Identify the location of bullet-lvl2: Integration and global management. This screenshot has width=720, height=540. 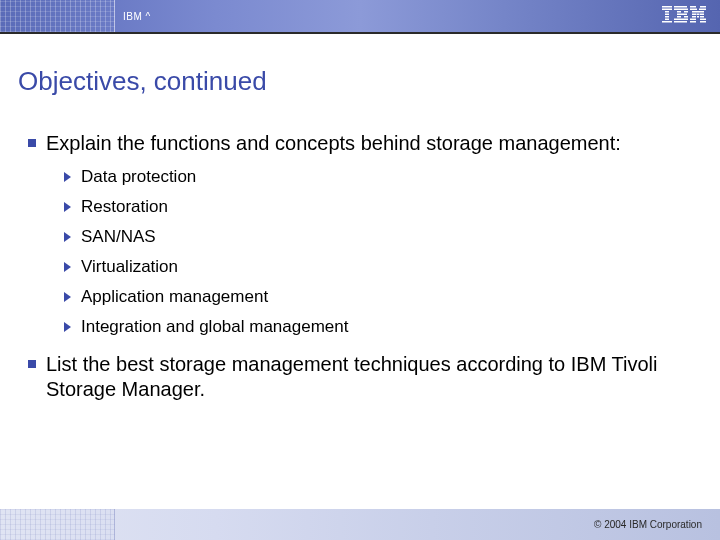
(378, 326).